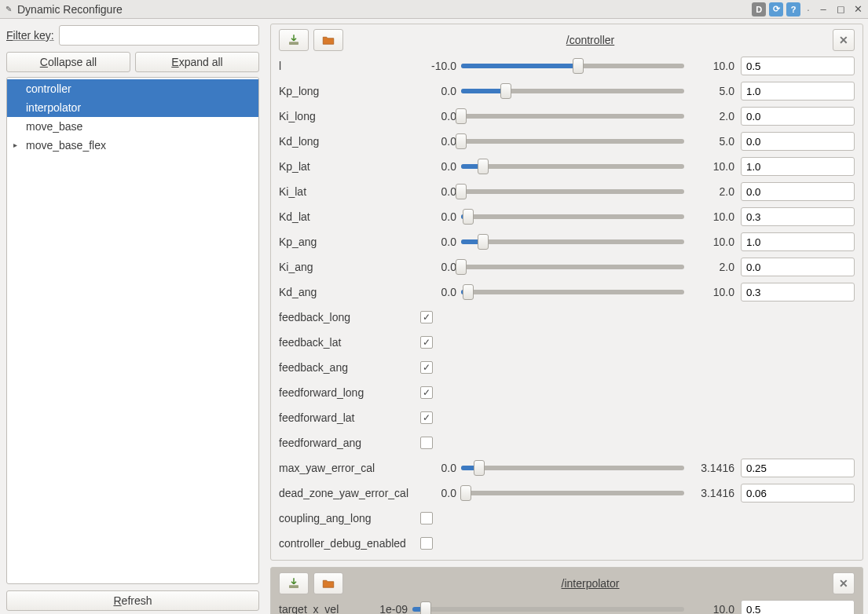 This screenshot has height=614, width=868. What do you see at coordinates (567, 367) in the screenshot?
I see `param-row: feedback_ang✓` at bounding box center [567, 367].